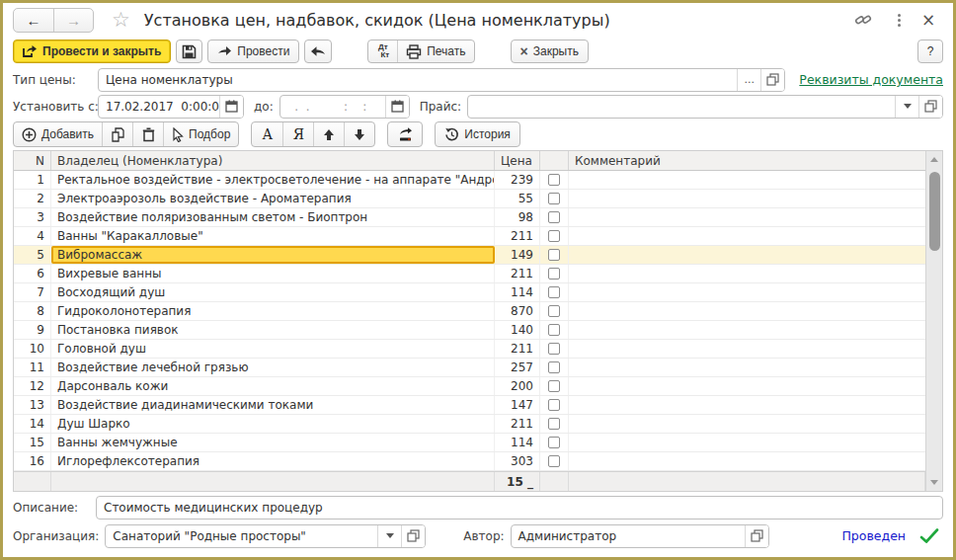 The height and width of the screenshot is (560, 956). I want to click on close-button: × Закрыть, so click(549, 51).